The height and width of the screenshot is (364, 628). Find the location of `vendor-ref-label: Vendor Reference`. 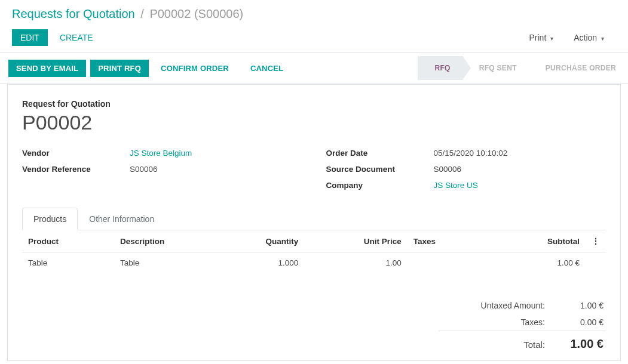

vendor-ref-label: Vendor Reference is located at coordinates (76, 169).